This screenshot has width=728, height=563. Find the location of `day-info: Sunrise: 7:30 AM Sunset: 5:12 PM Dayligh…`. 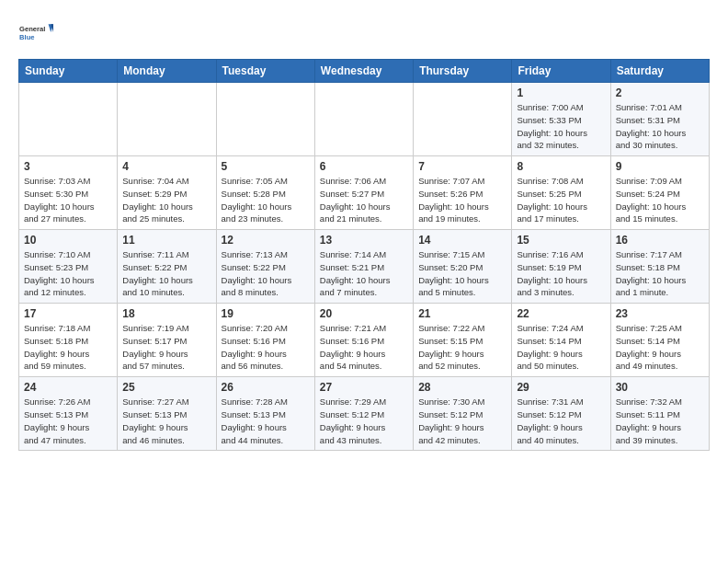

day-info: Sunrise: 7:30 AM Sunset: 5:12 PM Dayligh… is located at coordinates (462, 421).